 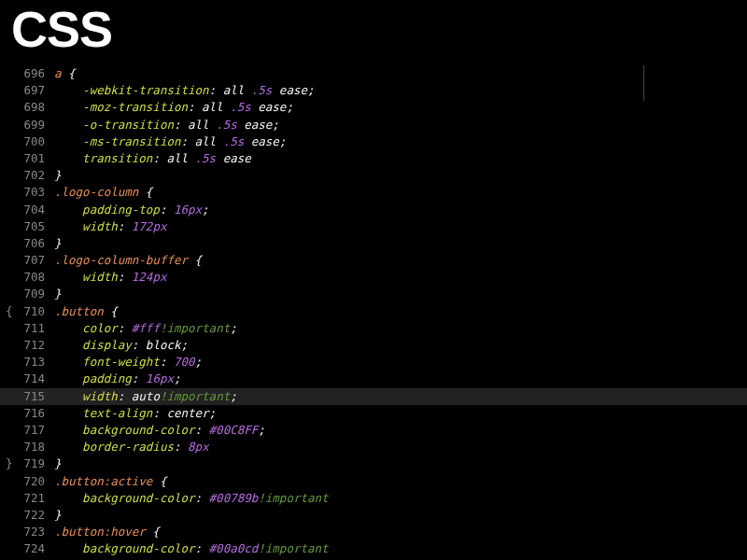 I want to click on token-punc: }, so click(x=58, y=463).